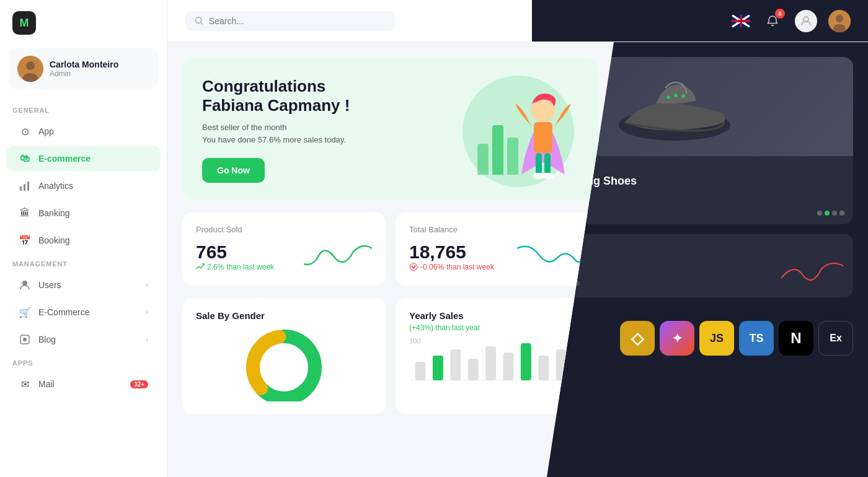  What do you see at coordinates (83, 109) in the screenshot?
I see `general-section-label: GENERAL` at bounding box center [83, 109].